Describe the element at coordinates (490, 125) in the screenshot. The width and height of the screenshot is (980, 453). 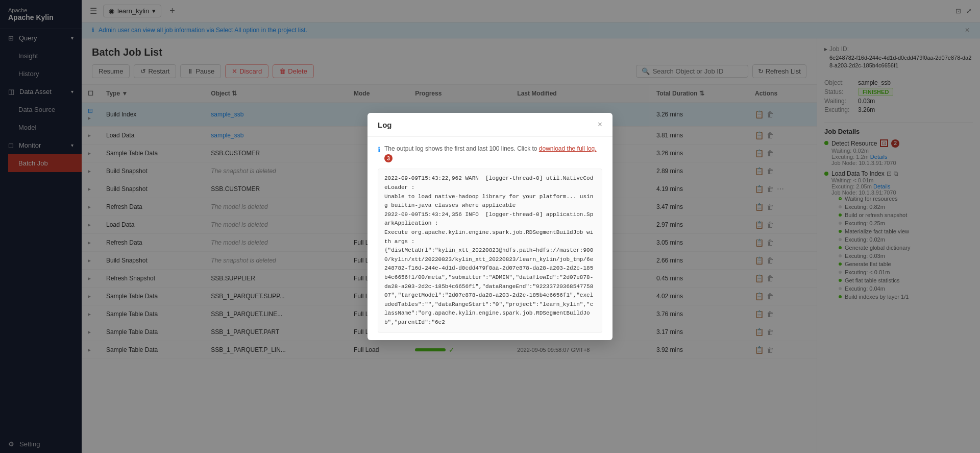
I see `modal-header: Log ×` at that location.